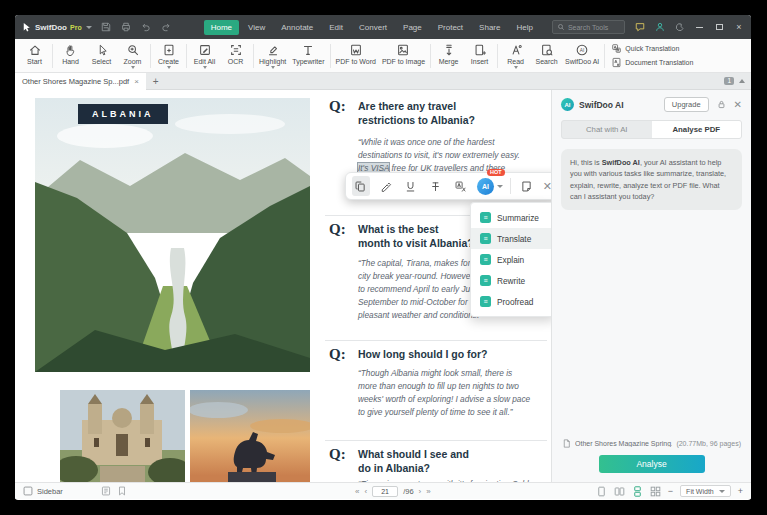  Describe the element at coordinates (652, 444) in the screenshot. I see `attached-file-row: Other Shores Magazine Spring... (20.77Mb…` at that location.